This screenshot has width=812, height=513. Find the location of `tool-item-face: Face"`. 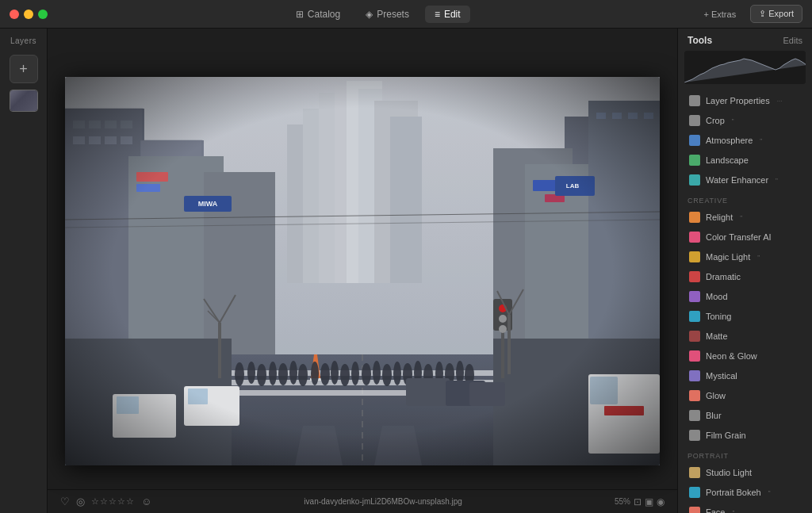

tool-item-face: Face" is located at coordinates (745, 507).